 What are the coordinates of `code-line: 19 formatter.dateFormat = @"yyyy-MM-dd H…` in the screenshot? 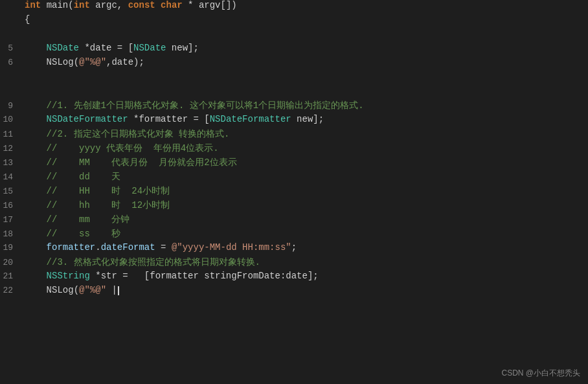 It's located at (294, 249).